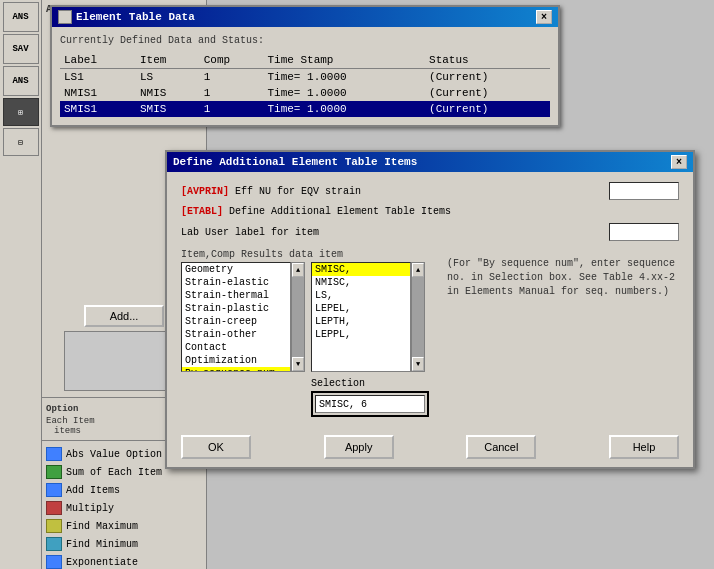 This screenshot has height=569, width=714. Describe the element at coordinates (305, 333) in the screenshot. I see `left-section: Item,Comp Results data item GeometryStra…` at that location.